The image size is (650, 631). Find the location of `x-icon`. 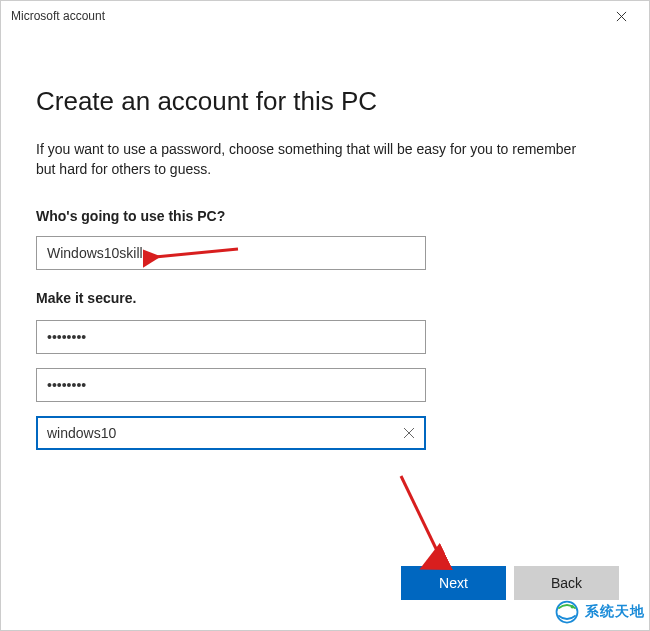

x-icon is located at coordinates (409, 433).